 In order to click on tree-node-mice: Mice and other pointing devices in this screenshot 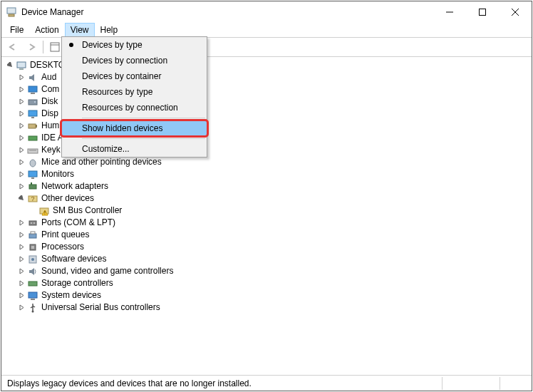, I will do `click(268, 163)`.